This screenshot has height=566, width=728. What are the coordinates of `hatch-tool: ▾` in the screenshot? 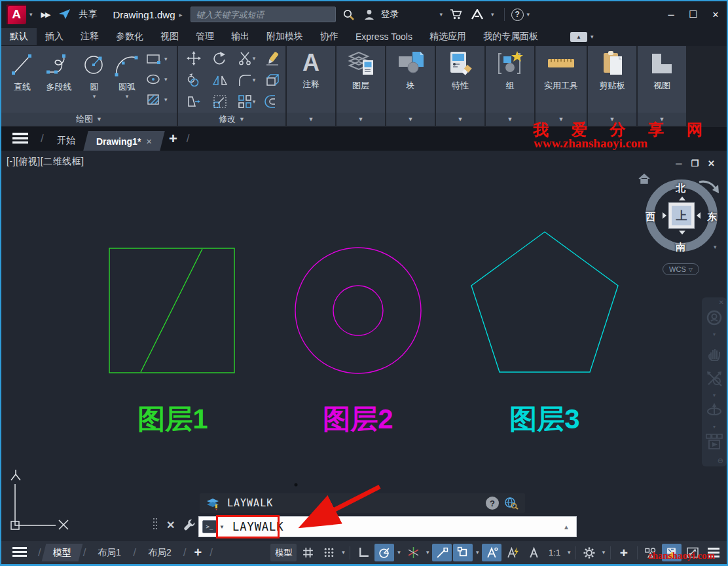 It's located at (156, 100).